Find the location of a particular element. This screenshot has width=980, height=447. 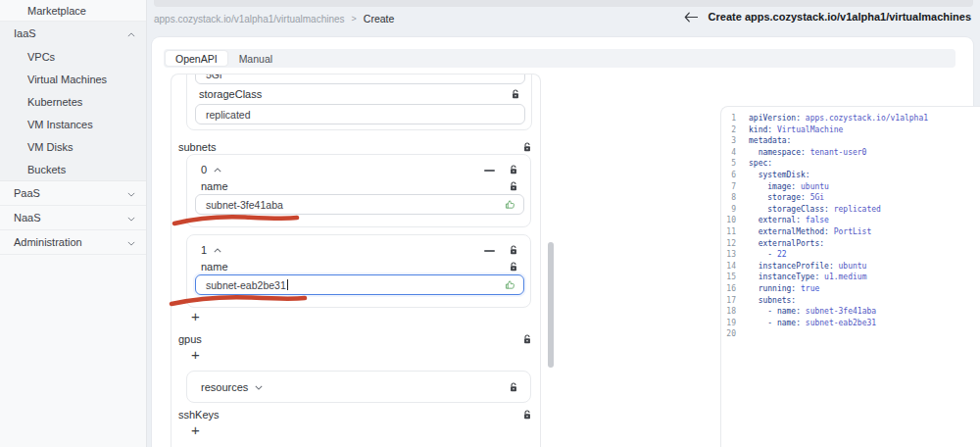

breadcrumb-path: apps.cozystack.io/v1alpha1/virtualmachin… is located at coordinates (249, 20).